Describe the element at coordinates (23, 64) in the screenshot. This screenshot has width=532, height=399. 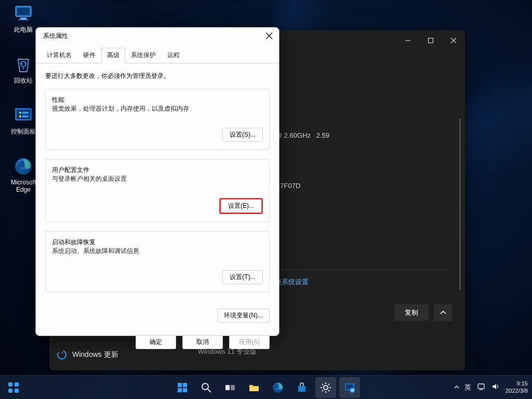
I see `recycle-bin-icon` at that location.